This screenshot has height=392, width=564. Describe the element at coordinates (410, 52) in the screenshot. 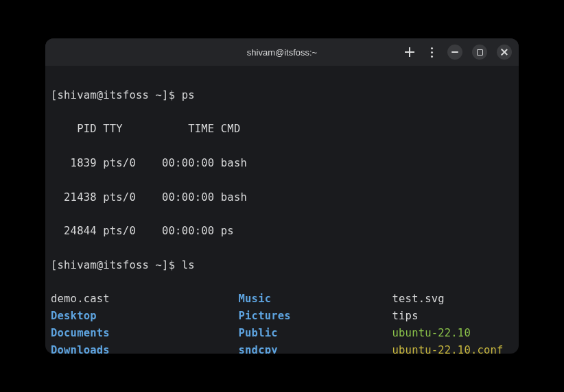

I see `new-tab-button` at that location.